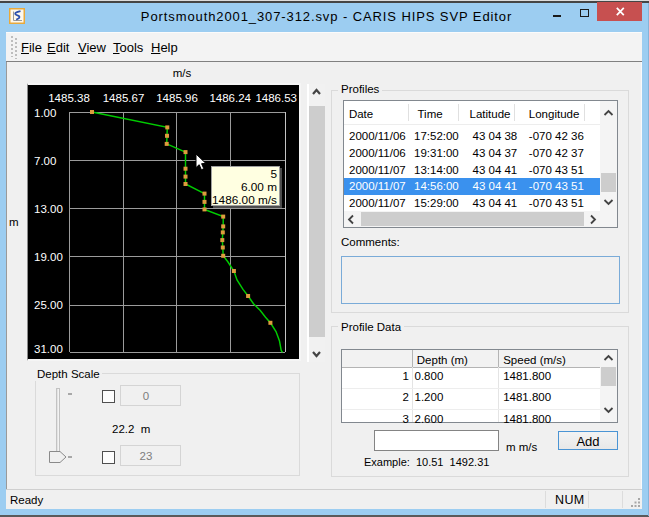 The height and width of the screenshot is (517, 649). What do you see at coordinates (48, 305) in the screenshot?
I see `svg-text: 25.00` at bounding box center [48, 305].